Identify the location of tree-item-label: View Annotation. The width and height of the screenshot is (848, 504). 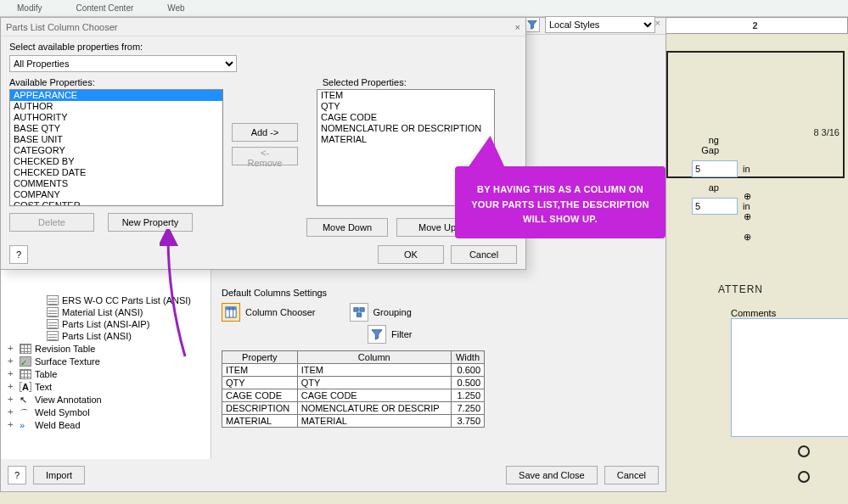
(68, 400).